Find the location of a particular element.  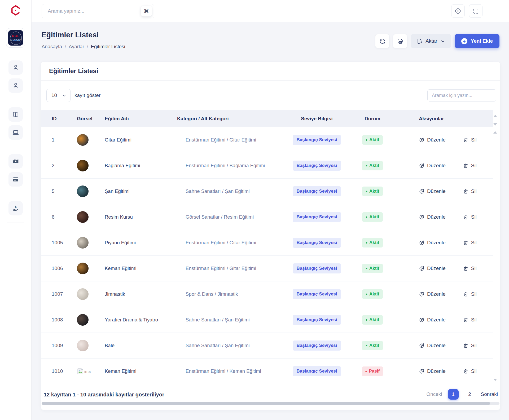

pagination-page-2: 2 is located at coordinates (470, 394).